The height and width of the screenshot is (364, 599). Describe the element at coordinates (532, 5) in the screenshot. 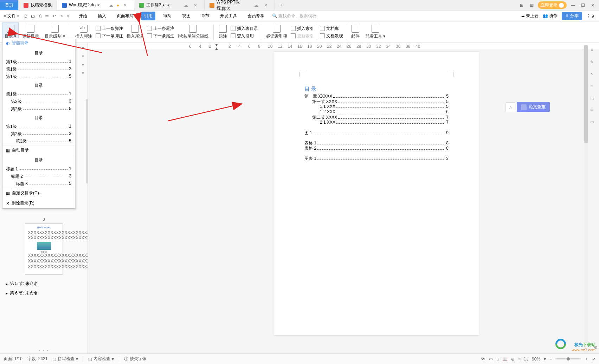

I see `apps-icon: ▦` at that location.